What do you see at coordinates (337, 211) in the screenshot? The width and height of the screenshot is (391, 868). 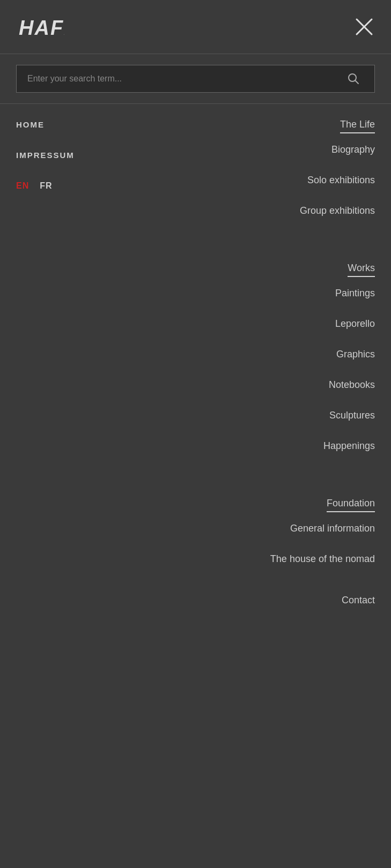 I see `nav-group-exhibitions: Group exhibitions` at bounding box center [337, 211].